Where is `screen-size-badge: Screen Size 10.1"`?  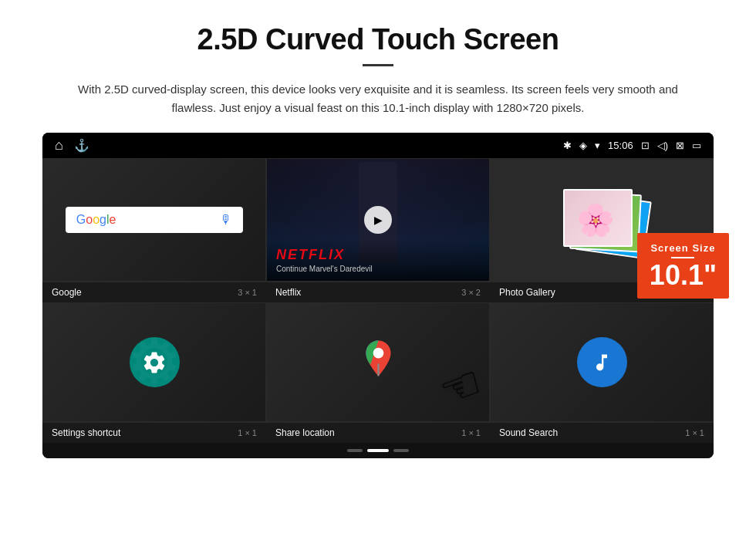
screen-size-badge: Screen Size 10.1" is located at coordinates (683, 265).